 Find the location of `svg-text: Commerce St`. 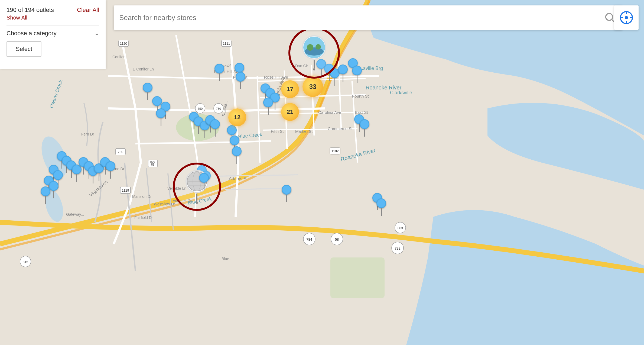

svg-text: Commerce St is located at coordinates (340, 128).